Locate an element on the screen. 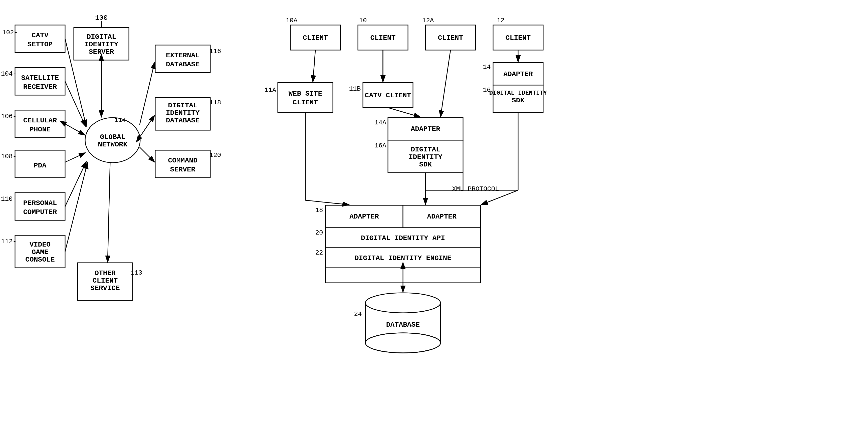 Image resolution: width=868 pixels, height=423 pixels. did-text2: IDENTITY is located at coordinates (183, 113).